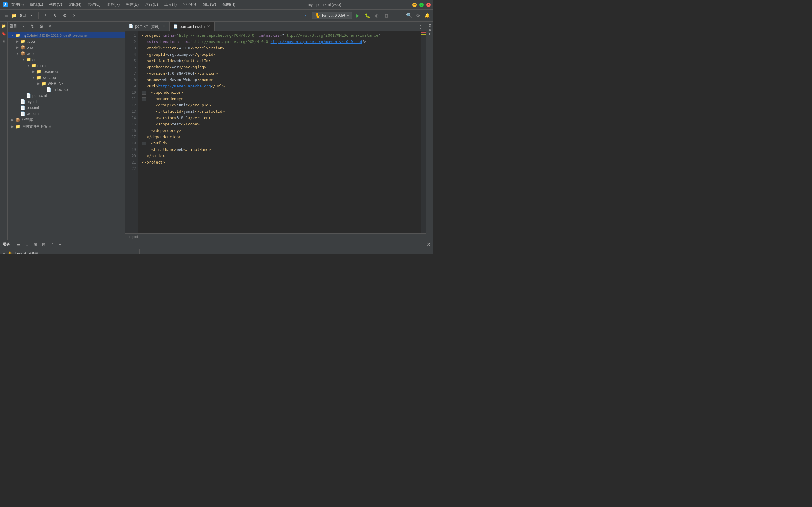 Image resolution: width=812 pixels, height=507 pixels. Describe the element at coordinates (5, 5) in the screenshot. I see `app-icon: J` at that location.